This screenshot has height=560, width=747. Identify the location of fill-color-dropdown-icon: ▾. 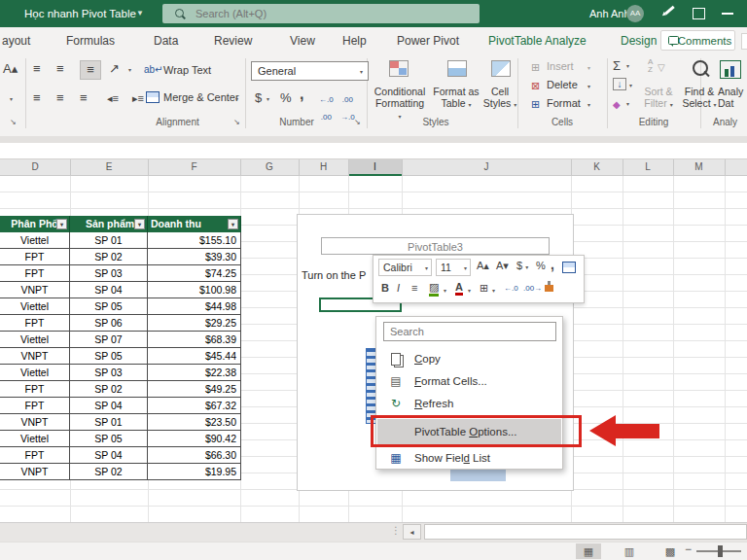
(445, 290).